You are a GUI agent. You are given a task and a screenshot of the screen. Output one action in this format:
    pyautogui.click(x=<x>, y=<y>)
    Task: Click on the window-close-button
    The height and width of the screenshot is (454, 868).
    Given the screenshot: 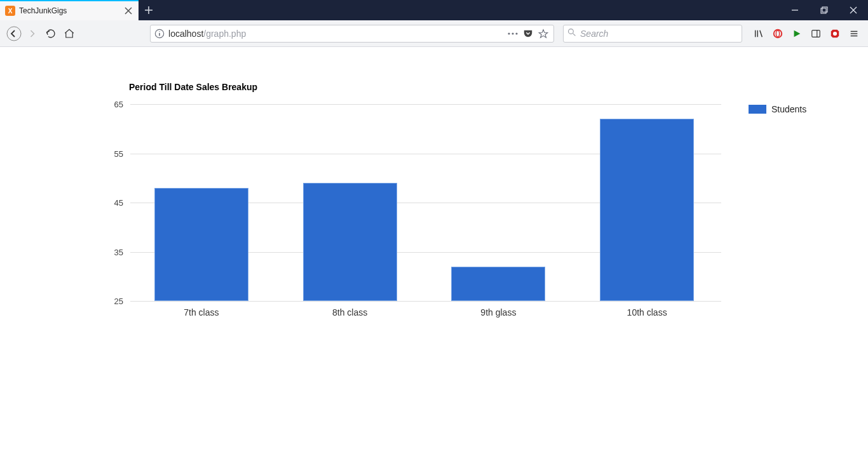 What is the action you would take?
    pyautogui.click(x=853, y=10)
    